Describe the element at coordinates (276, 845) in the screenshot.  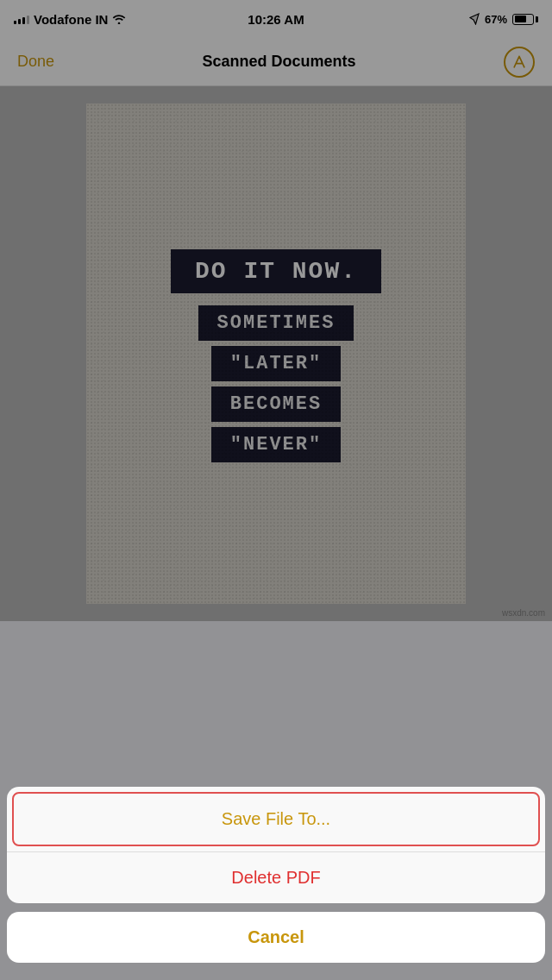
I see `action-sheet-group: Save File To... Delete PDF` at that location.